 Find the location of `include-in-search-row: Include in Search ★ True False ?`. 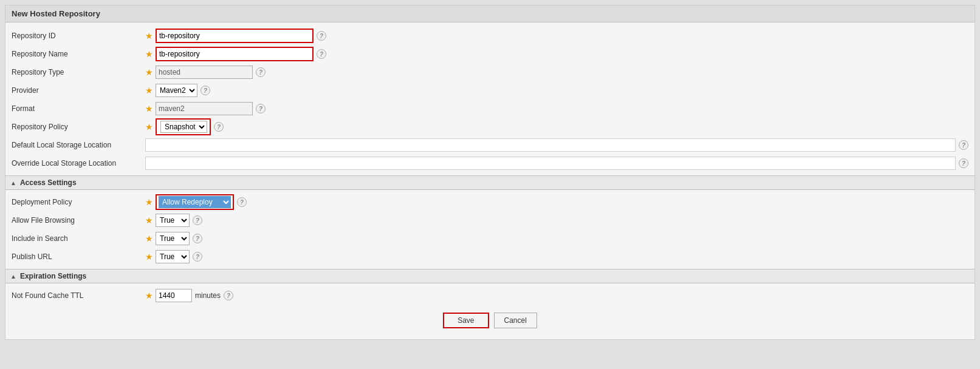

include-in-search-row: Include in Search ★ True False ? is located at coordinates (490, 239).